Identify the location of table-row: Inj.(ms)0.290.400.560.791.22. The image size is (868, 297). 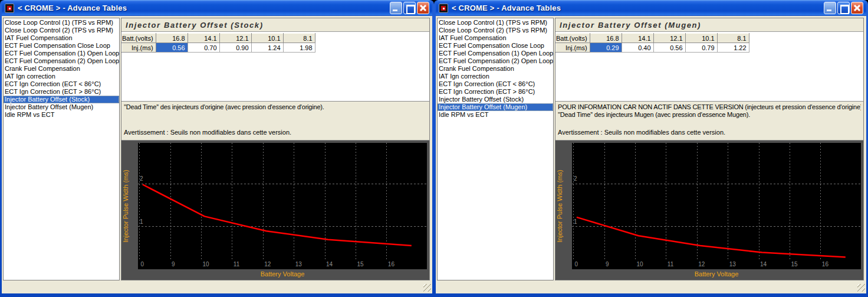
(653, 48).